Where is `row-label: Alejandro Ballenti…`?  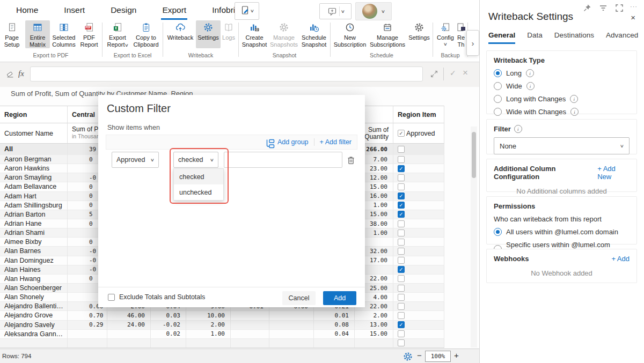
row-label: Alejandro Ballenti… is located at coordinates (34, 307).